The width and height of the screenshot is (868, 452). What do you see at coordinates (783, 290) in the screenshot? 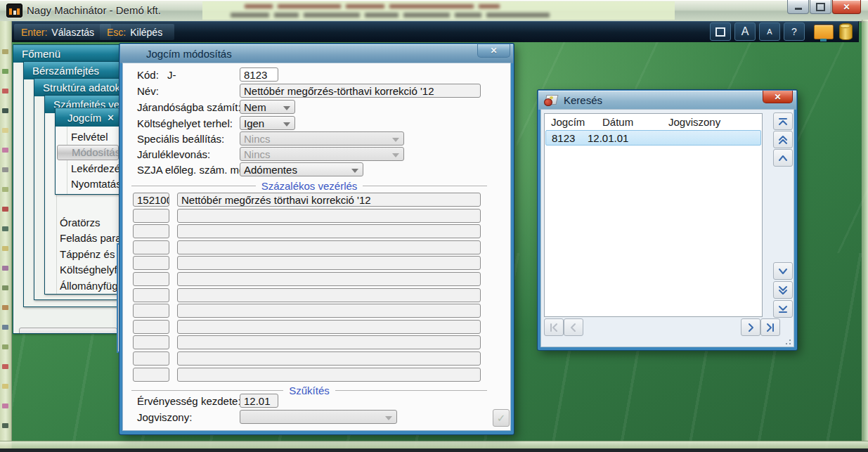
I see `scroll-page-down-button` at bounding box center [783, 290].